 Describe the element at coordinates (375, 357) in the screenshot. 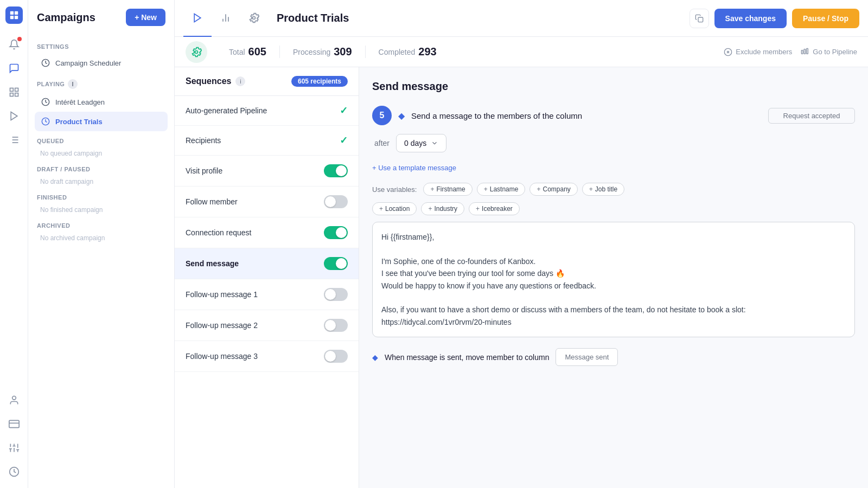

I see `when-sent-diamond-icon: ◆` at that location.